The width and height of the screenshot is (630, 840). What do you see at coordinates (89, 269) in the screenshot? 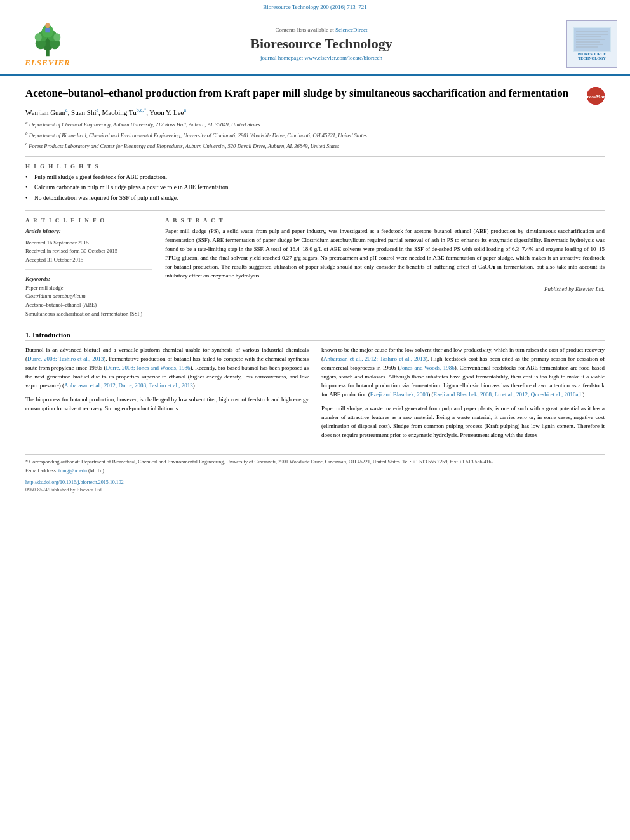
I see `info-divider` at bounding box center [89, 269].